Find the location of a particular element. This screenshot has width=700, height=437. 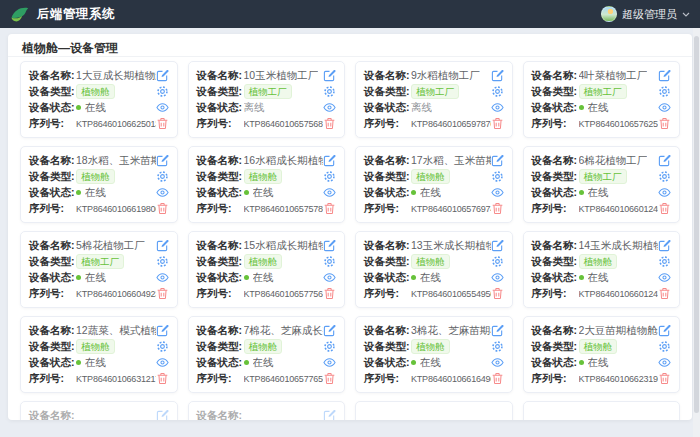

device-type-badge: 植物舱 is located at coordinates (598, 262).